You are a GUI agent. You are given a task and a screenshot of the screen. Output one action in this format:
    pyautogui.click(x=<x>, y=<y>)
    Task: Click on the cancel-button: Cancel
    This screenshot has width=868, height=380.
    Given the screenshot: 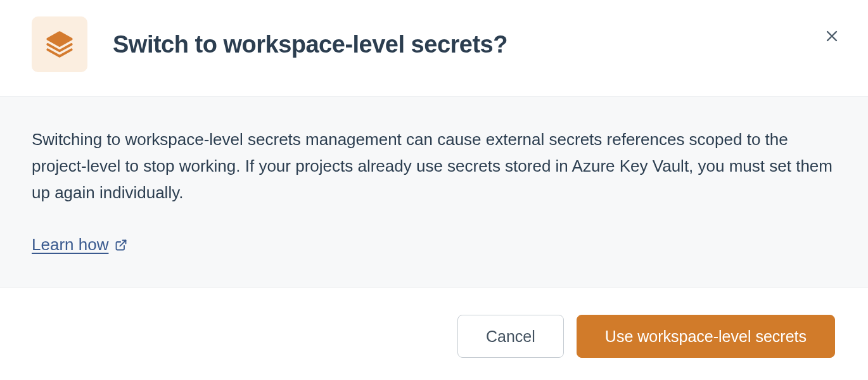 What is the action you would take?
    pyautogui.click(x=511, y=336)
    